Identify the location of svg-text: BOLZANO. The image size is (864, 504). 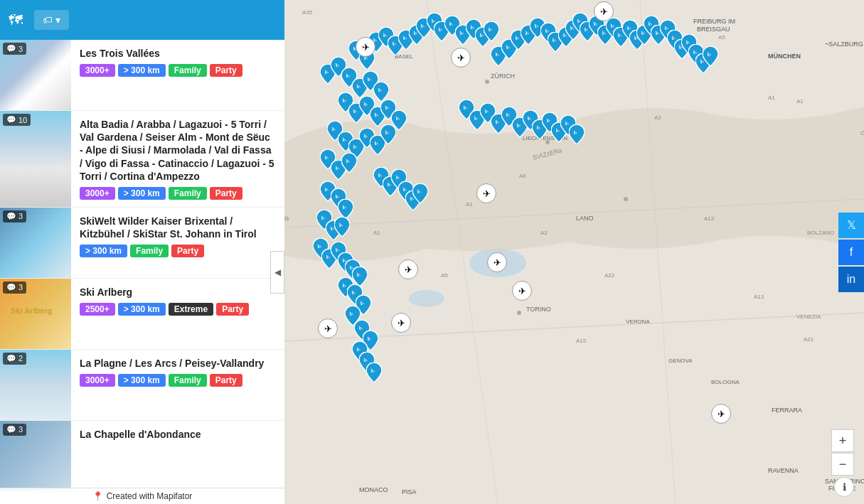
(821, 233).